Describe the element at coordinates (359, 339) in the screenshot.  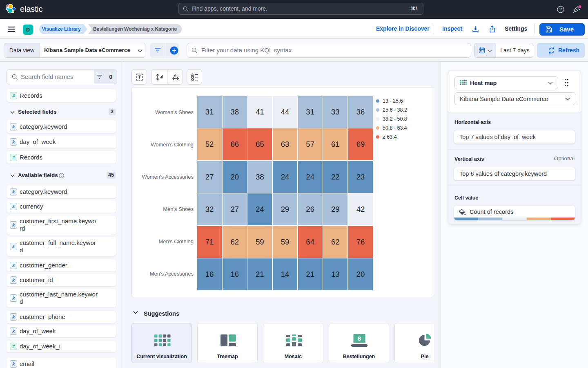
I see `svg-text: 8` at that location.